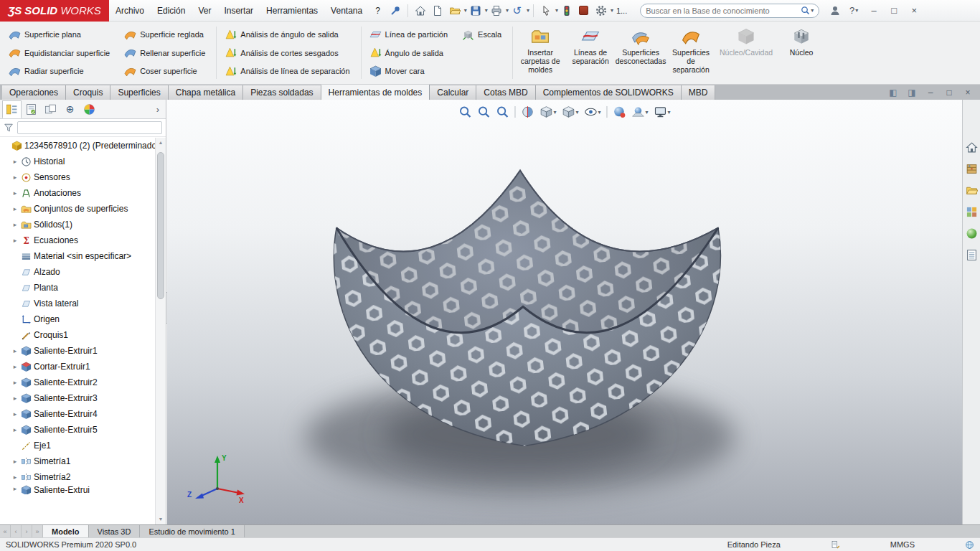 Image resolution: width=980 pixels, height=551 pixels. What do you see at coordinates (484, 112) in the screenshot?
I see `zoom-area-button` at bounding box center [484, 112].